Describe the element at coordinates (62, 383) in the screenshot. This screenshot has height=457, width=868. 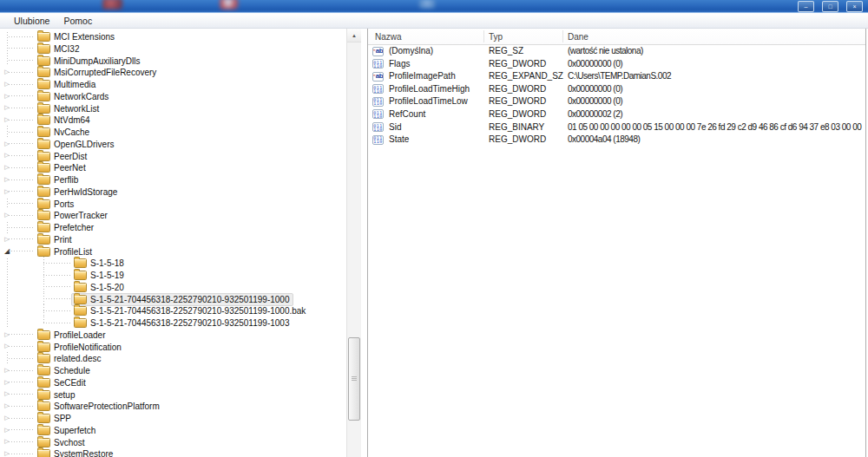
I see `tree-node: SeCEdit` at that location.